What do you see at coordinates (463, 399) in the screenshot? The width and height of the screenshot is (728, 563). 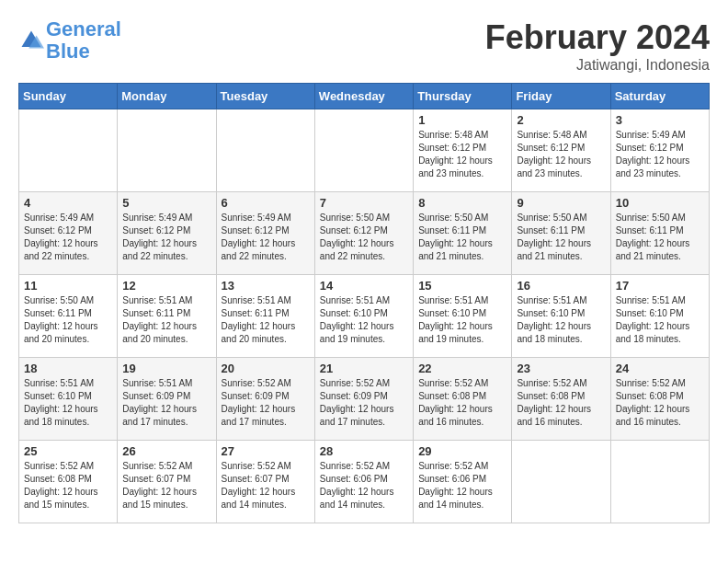 I see `day-cell: 22Sunrise: 5:52 AMSunset: 6:08 PMDayligh…` at bounding box center [463, 399].